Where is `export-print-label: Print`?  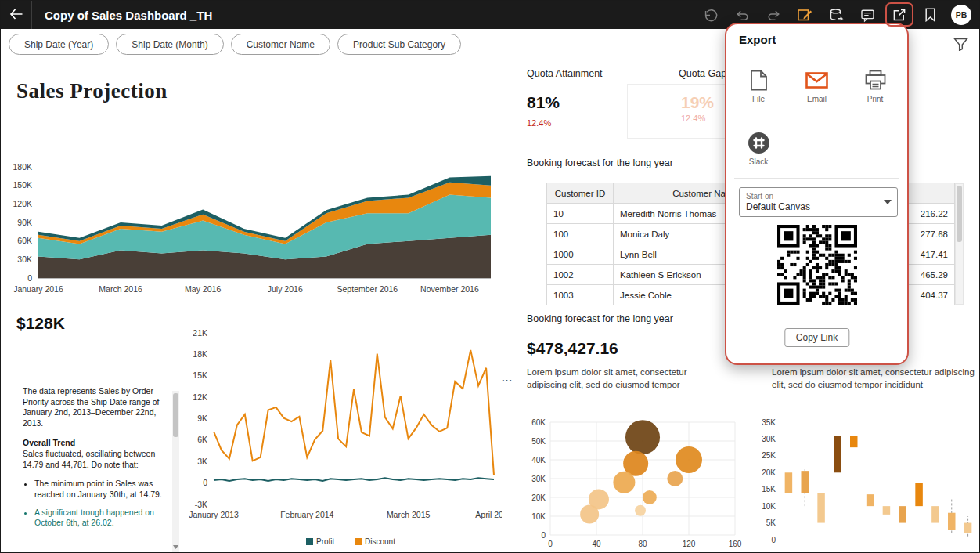 export-print-label: Print is located at coordinates (875, 99).